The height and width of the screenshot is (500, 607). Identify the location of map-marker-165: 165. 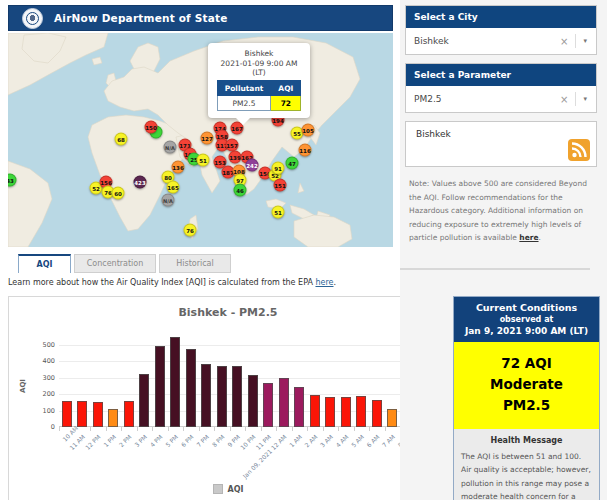
(174, 188).